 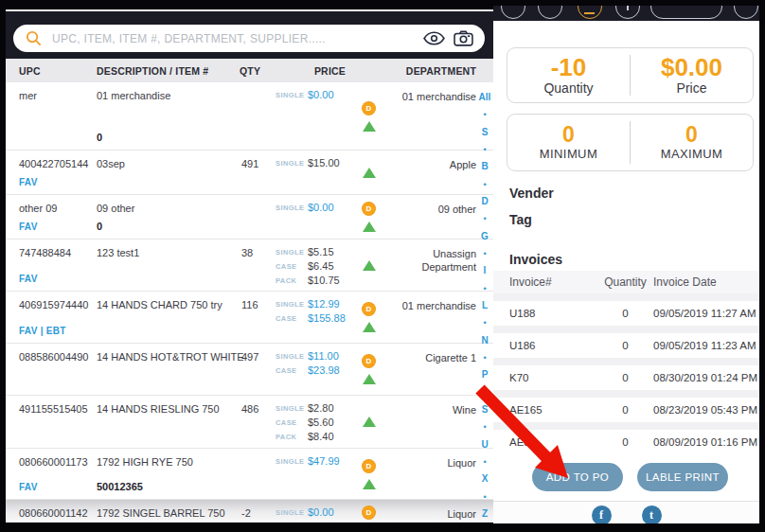 I want to click on alpha-index-letter: N, so click(x=485, y=341).